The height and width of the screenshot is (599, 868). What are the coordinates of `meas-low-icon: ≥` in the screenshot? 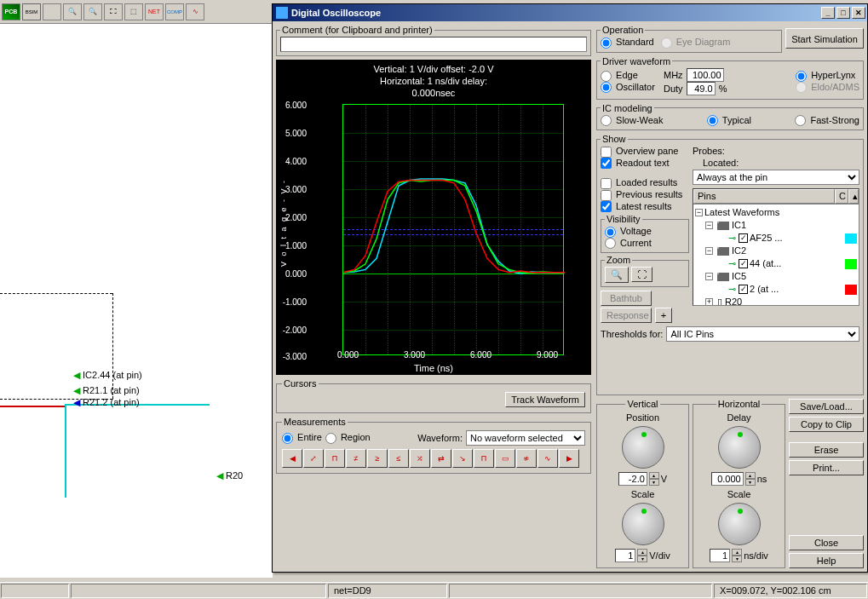 It's located at (377, 458).